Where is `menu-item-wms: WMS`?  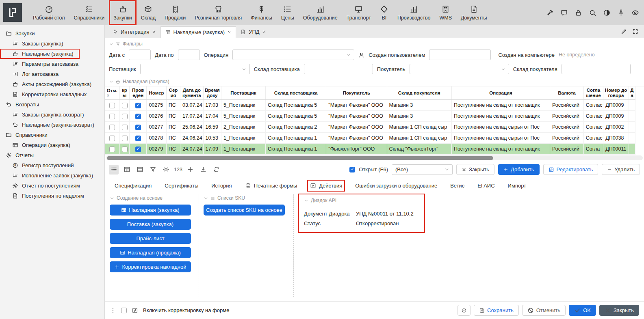
menu-item-wms: WMS is located at coordinates (445, 13).